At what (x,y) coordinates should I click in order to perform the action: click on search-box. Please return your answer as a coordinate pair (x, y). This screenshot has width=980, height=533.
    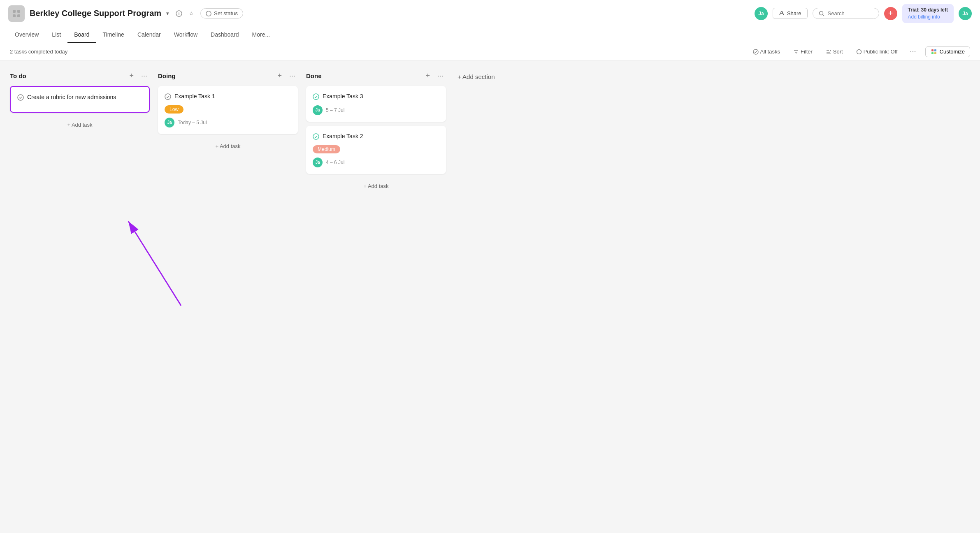
    Looking at the image, I should click on (846, 13).